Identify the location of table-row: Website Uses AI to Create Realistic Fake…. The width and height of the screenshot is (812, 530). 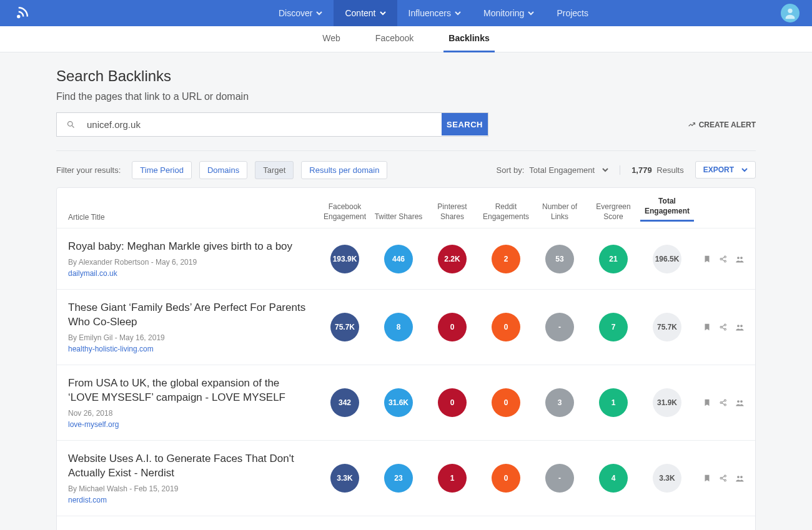
(406, 523).